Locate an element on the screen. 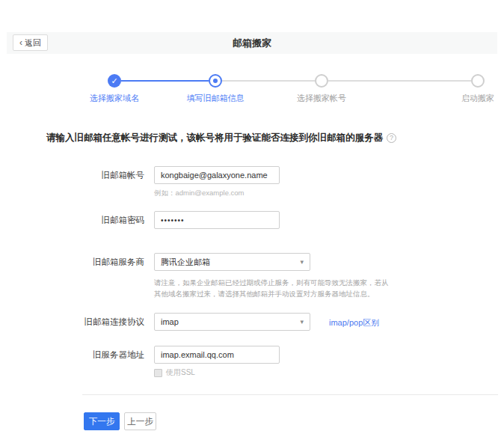 Image resolution: width=504 pixels, height=443 pixels. ssl-checkbox is located at coordinates (159, 373).